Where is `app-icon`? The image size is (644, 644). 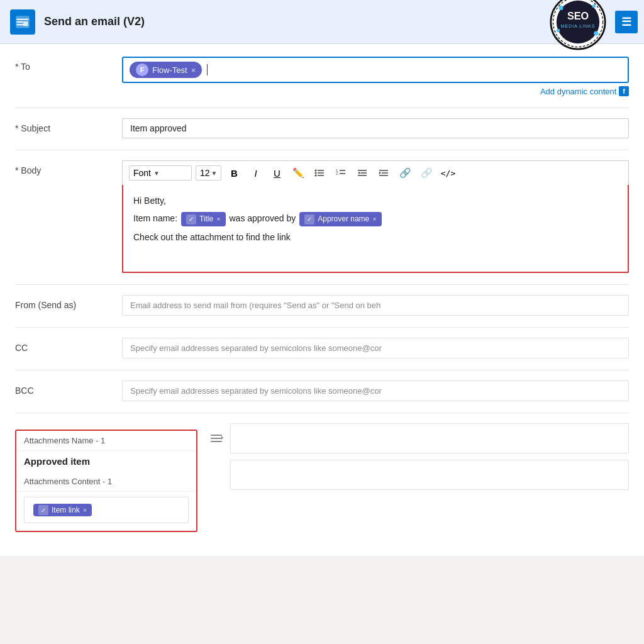
app-icon is located at coordinates (23, 22).